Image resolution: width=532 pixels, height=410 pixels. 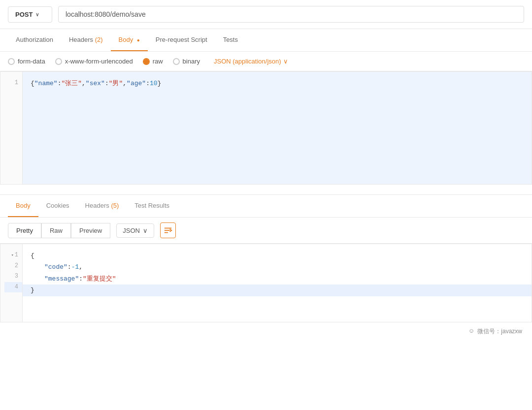 What do you see at coordinates (23, 206) in the screenshot?
I see `resp-tab-body: Body` at bounding box center [23, 206].